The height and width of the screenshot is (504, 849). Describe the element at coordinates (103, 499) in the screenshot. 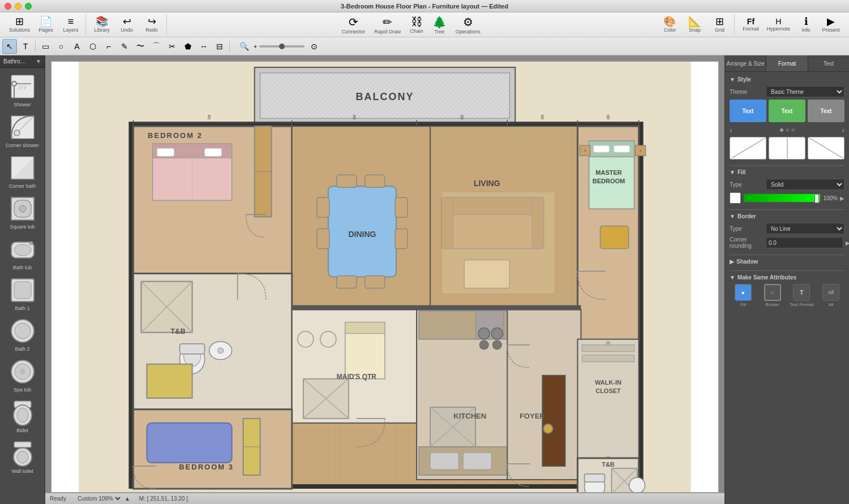

I see `status-zoom: Custom 109% 100% 75% 50% 150% 200% ▲` at that location.